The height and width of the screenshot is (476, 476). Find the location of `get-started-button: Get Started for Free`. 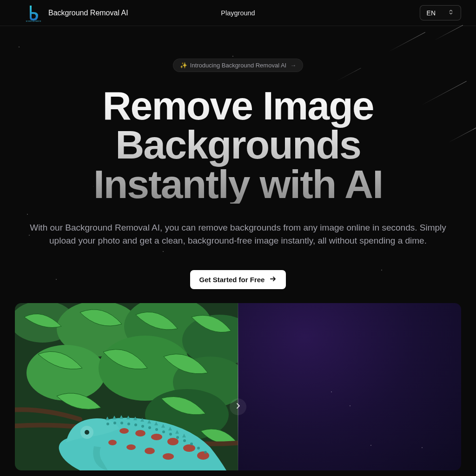

get-started-button: Get Started for Free is located at coordinates (238, 280).